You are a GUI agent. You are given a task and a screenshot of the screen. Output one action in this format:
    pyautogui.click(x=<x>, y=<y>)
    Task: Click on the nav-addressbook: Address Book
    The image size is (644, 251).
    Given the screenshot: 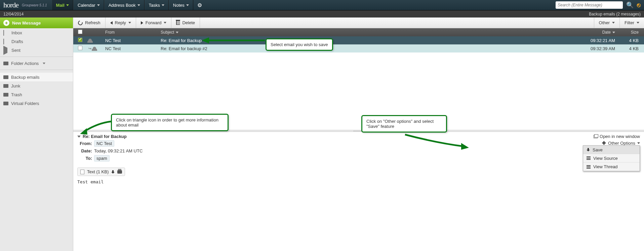 What is the action you would take?
    pyautogui.click(x=124, y=5)
    